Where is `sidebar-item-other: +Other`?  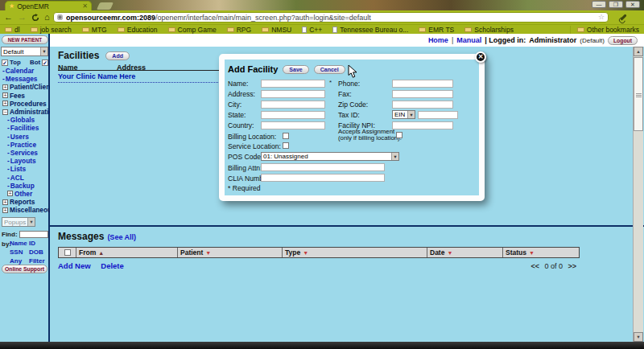
sidebar-item-other: +Other is located at coordinates (25, 194).